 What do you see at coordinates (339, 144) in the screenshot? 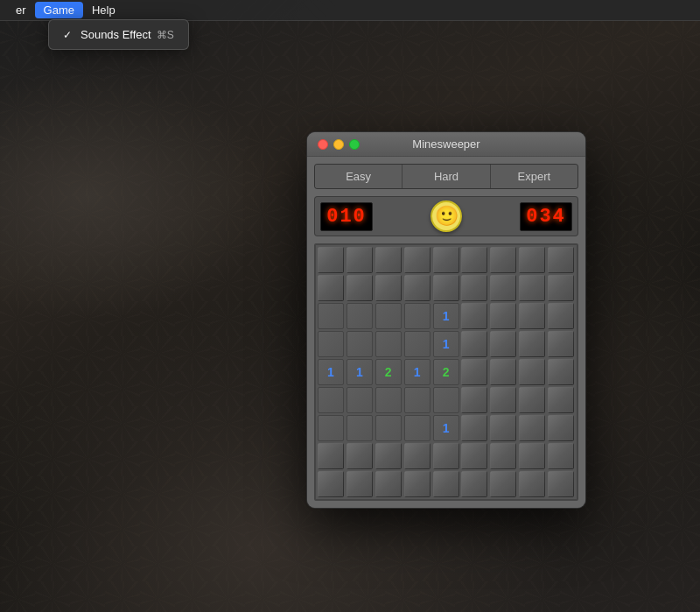
I see `minimize-button` at bounding box center [339, 144].